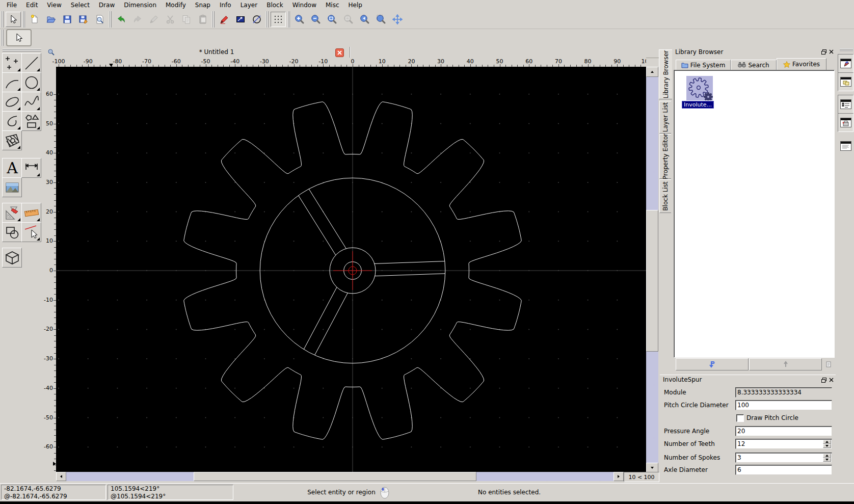  What do you see at coordinates (275, 5) in the screenshot?
I see `menu-block: Block` at bounding box center [275, 5].